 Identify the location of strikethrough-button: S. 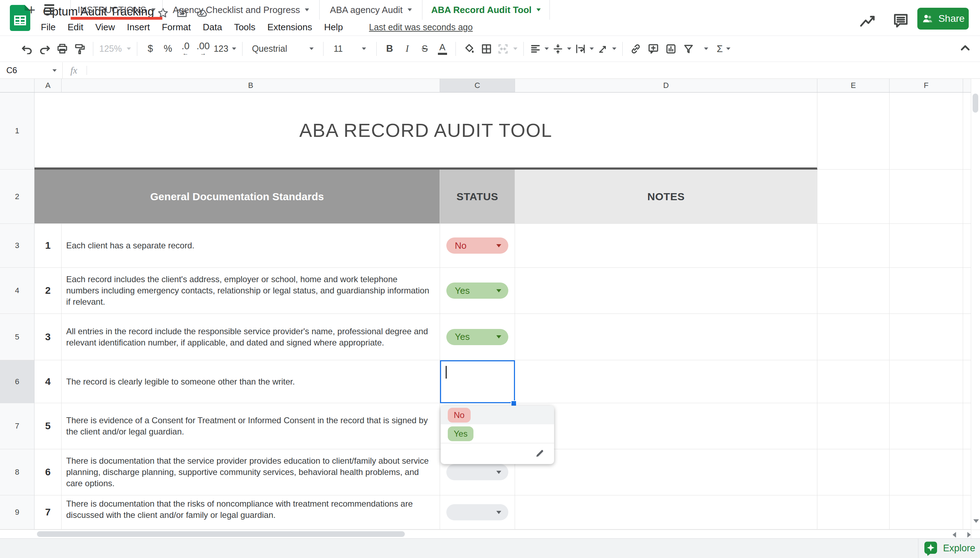
(425, 49).